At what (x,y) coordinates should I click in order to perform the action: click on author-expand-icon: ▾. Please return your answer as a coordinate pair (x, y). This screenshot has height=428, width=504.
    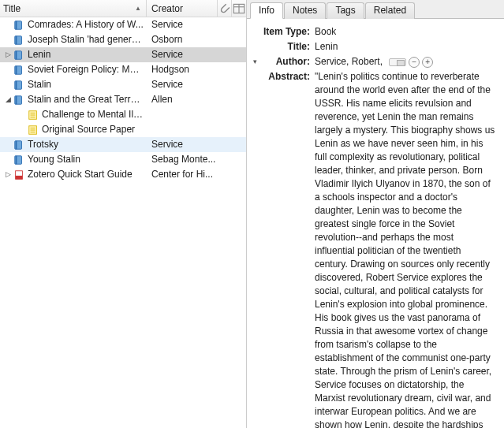
    Looking at the image, I should click on (257, 61).